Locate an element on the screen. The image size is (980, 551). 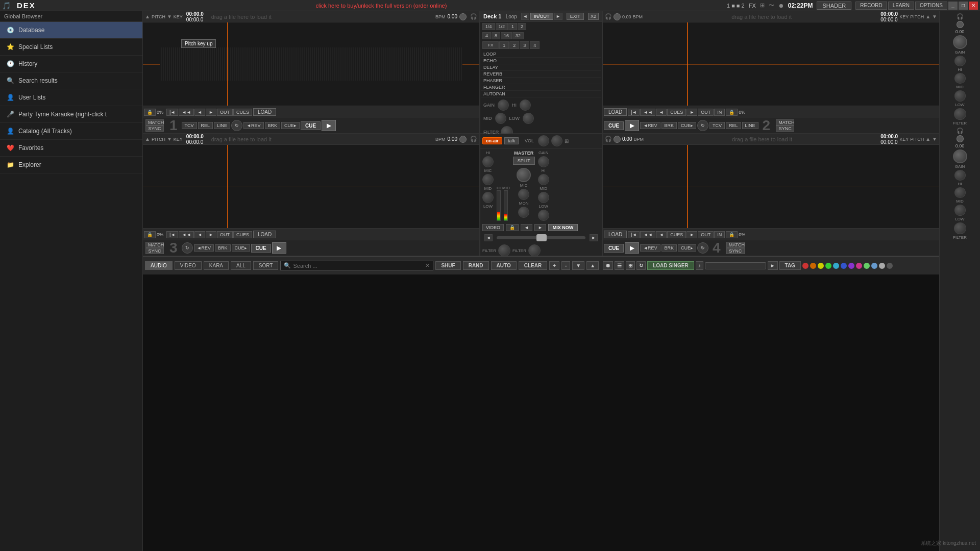
deck4-nav-prev2: ◄◄ is located at coordinates (648, 235).